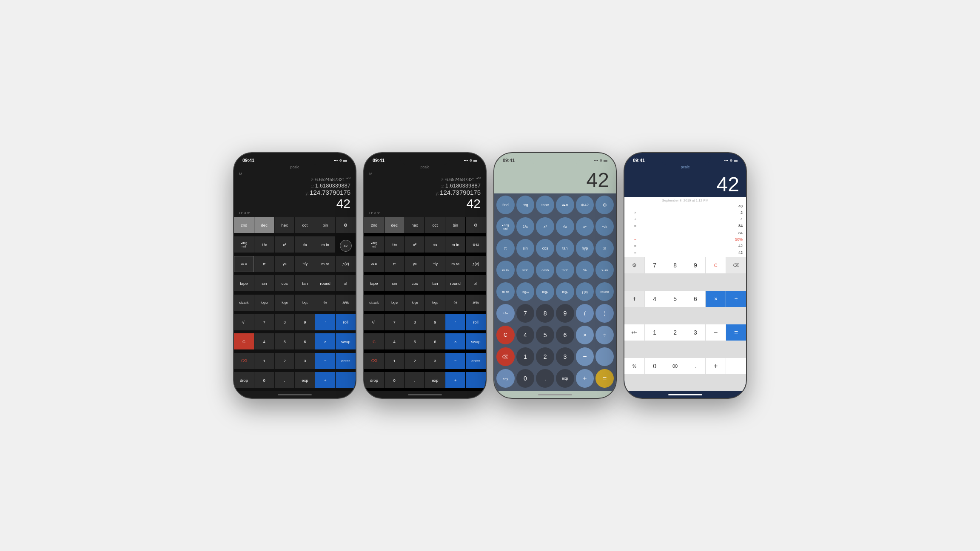  I want to click on btn-div-4: ÷, so click(736, 299).